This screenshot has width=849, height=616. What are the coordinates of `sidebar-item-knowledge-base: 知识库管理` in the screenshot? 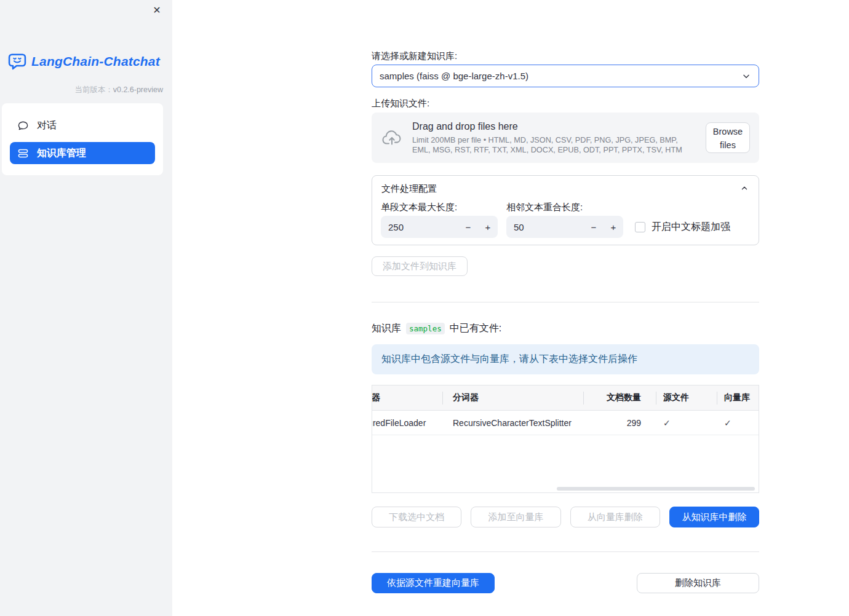 It's located at (82, 153).